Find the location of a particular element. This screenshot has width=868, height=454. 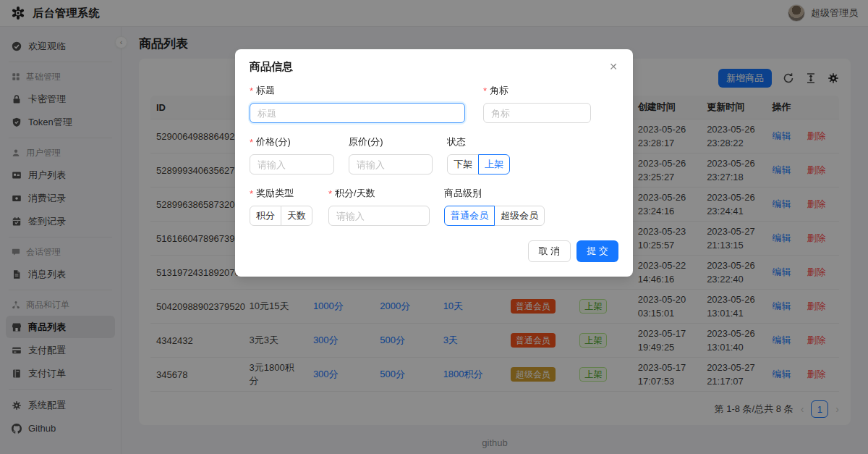

original-price-input is located at coordinates (391, 164).